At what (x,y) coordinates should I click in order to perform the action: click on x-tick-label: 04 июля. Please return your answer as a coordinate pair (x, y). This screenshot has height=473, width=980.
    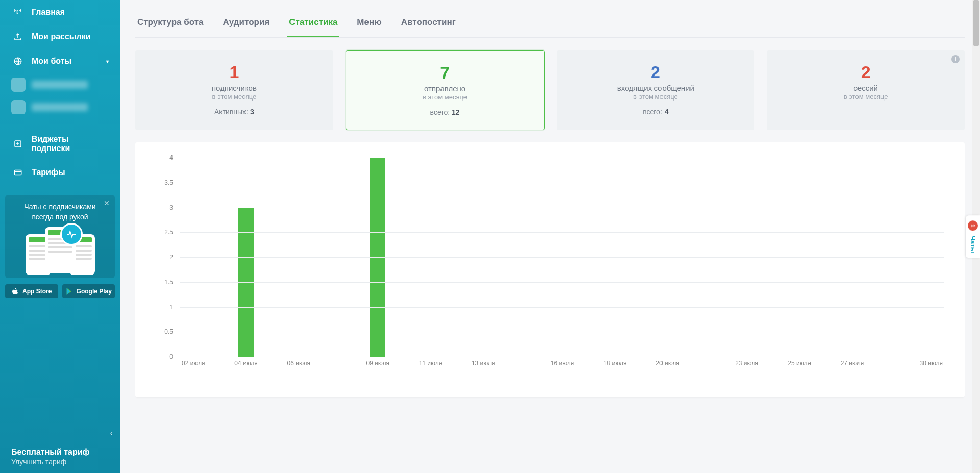
    Looking at the image, I should click on (246, 366).